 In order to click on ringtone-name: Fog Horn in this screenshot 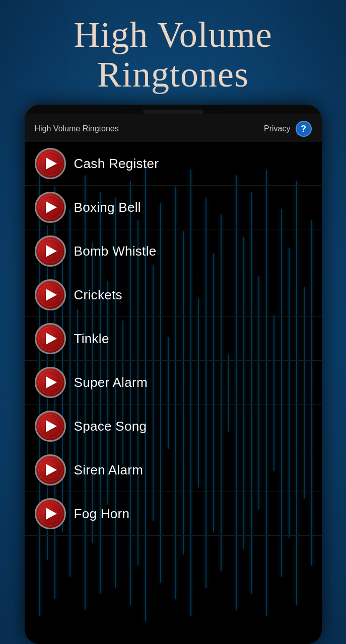, I will do `click(102, 514)`.